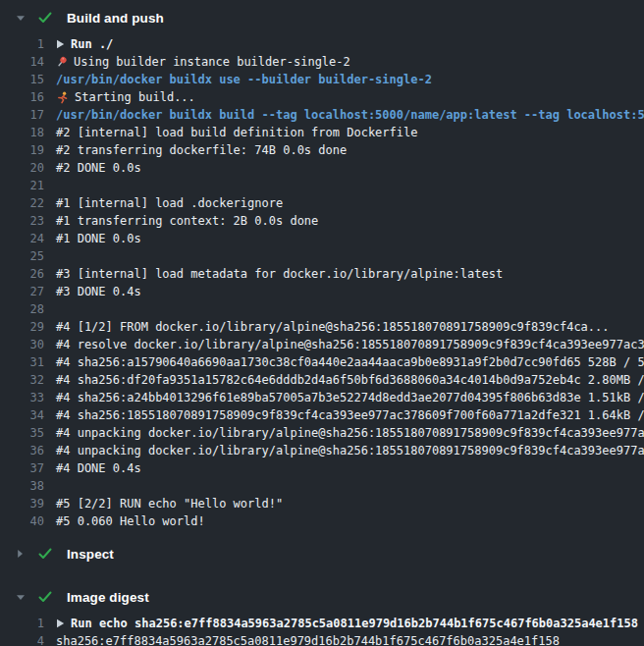 This screenshot has height=646, width=644. I want to click on log-line: 15 /usr/bin/docker buildx use --builder …, so click(322, 80).